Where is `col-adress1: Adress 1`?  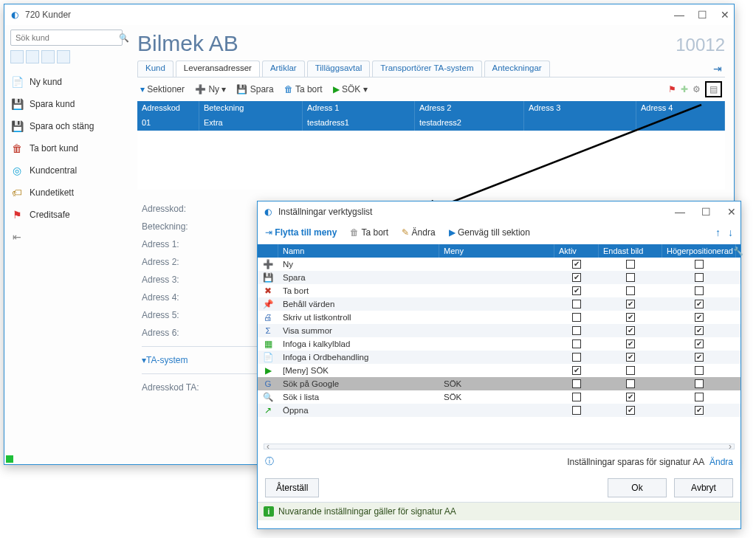 col-adress1: Adress 1 is located at coordinates (359, 108).